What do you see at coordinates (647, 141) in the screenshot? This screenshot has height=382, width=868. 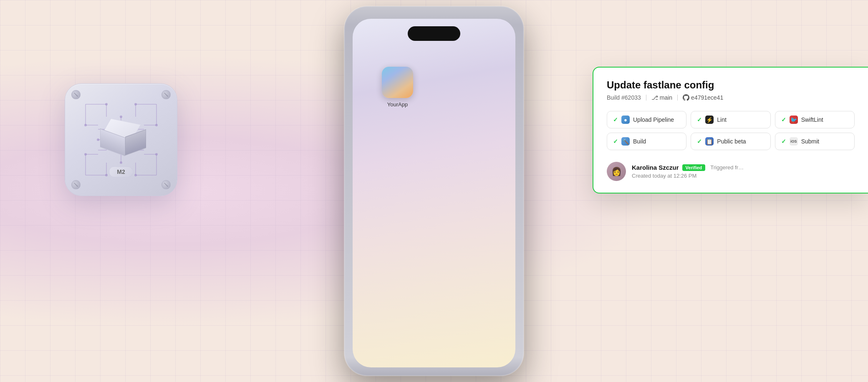 I see `ci-badge-build: ✓🔨Build` at bounding box center [647, 141].